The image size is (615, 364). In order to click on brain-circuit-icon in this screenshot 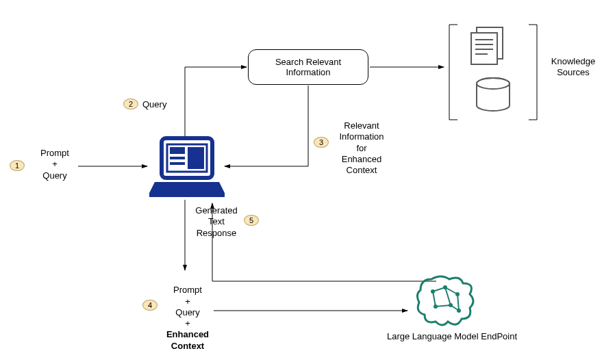, I will do `click(446, 302)`.